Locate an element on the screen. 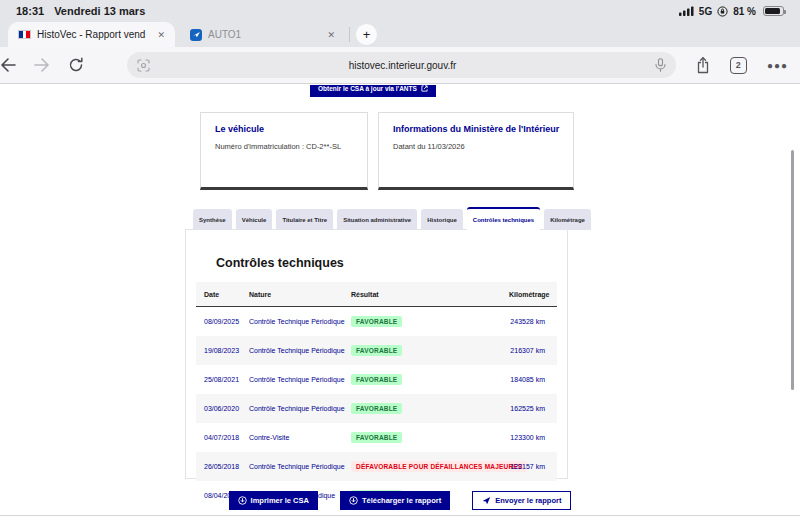  cell-result: DÉFAVORABLE POUR DÉFAILLANCES MAJEURES is located at coordinates (430, 466).